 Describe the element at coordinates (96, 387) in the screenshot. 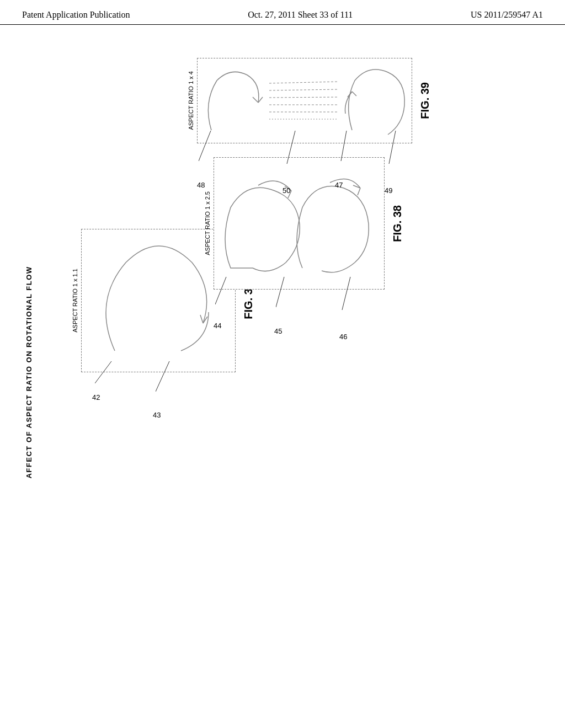

I see `callout-42: 42` at that location.